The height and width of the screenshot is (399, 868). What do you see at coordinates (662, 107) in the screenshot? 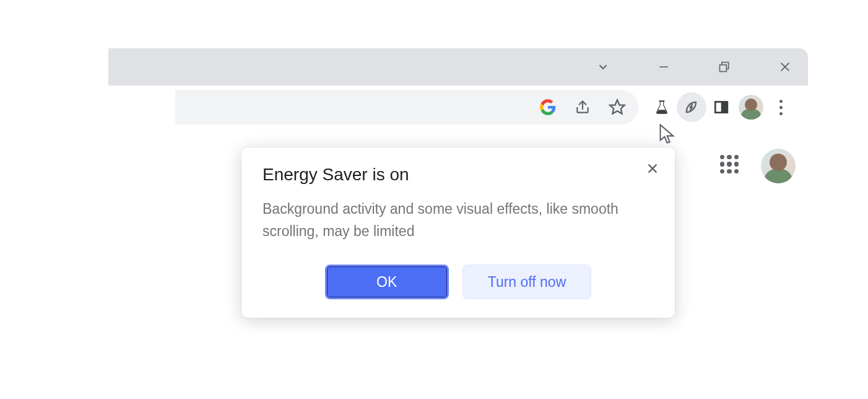
I see `labs-flask-icon` at bounding box center [662, 107].